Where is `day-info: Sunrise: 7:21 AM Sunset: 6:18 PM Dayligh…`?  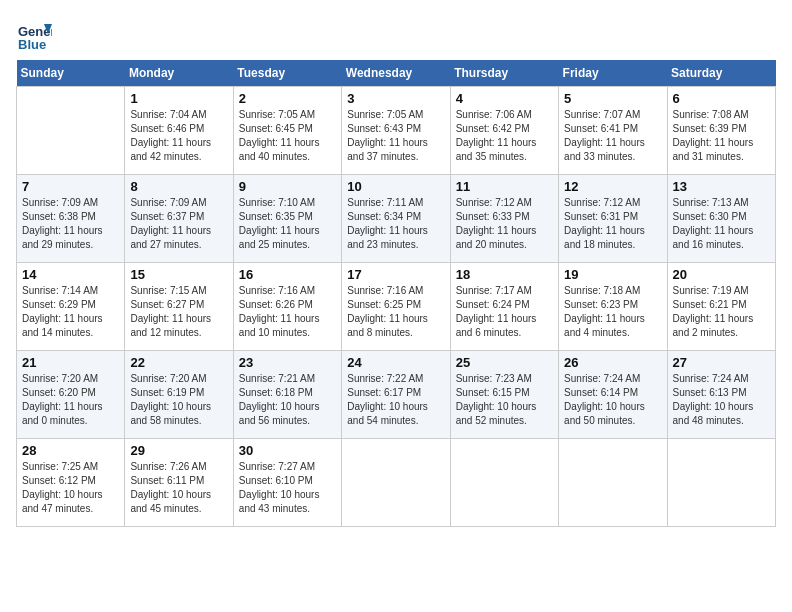
day-info: Sunrise: 7:21 AM Sunset: 6:18 PM Dayligh… is located at coordinates (288, 400).